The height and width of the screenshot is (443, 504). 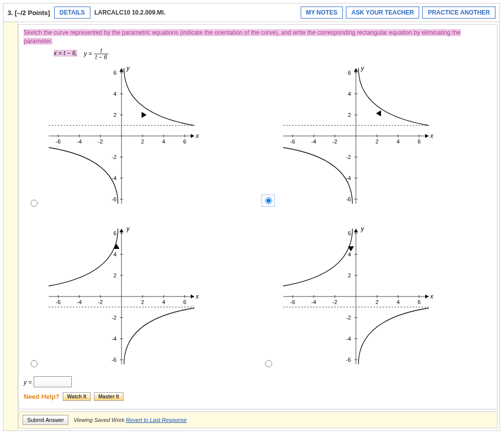 I want to click on submit-answer-button: Submit Answer, so click(x=45, y=420).